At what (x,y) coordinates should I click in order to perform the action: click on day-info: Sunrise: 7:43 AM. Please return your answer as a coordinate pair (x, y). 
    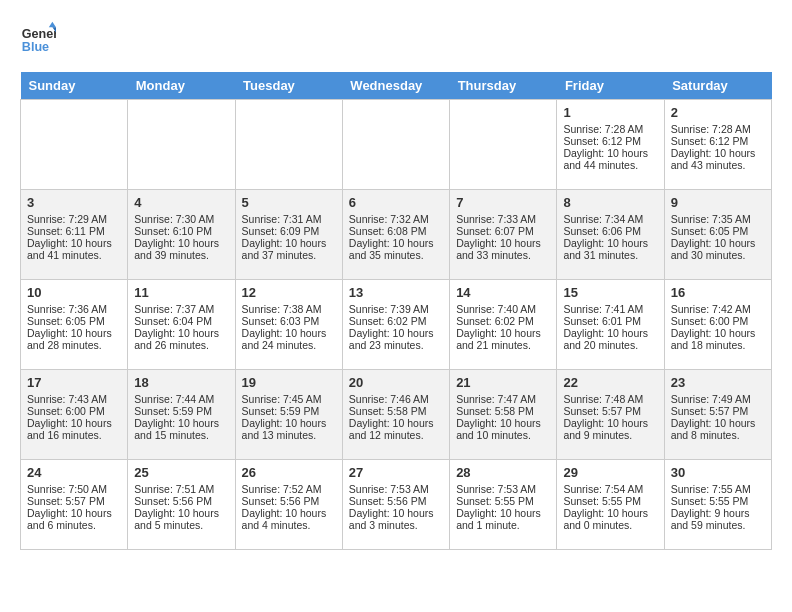
    Looking at the image, I should click on (74, 399).